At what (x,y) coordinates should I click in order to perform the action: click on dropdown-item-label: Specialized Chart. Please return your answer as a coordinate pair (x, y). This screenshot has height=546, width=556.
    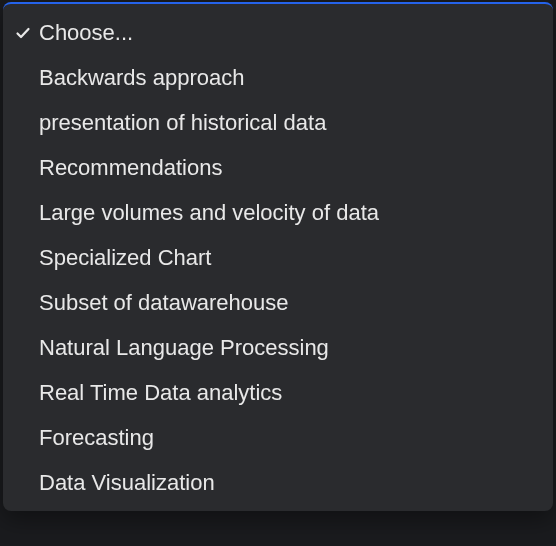
    Looking at the image, I should click on (289, 258).